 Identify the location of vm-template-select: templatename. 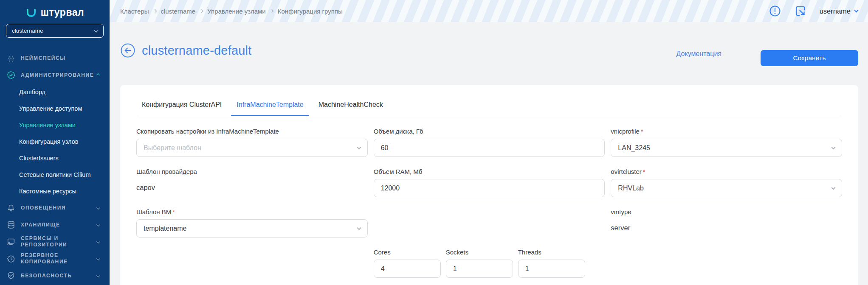
(252, 228).